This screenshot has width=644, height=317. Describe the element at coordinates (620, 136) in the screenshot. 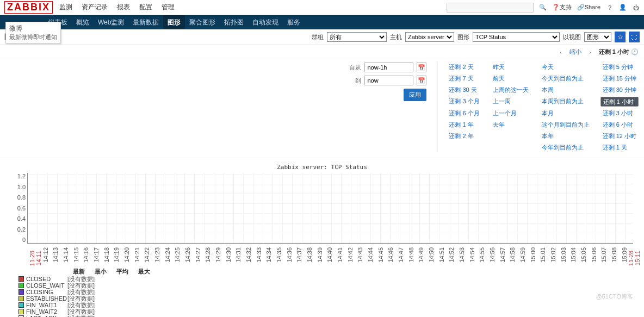

I see `quick-range: 还剩 12 小时` at that location.